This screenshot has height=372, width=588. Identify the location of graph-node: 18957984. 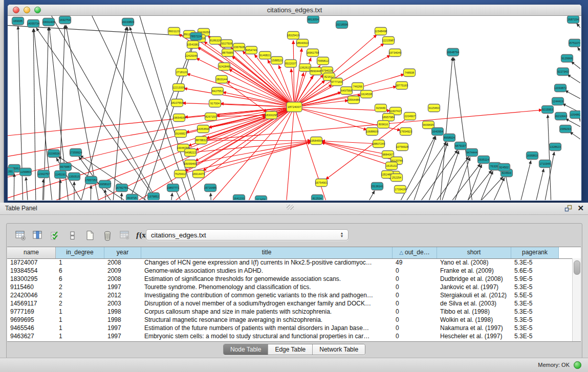
(388, 118).